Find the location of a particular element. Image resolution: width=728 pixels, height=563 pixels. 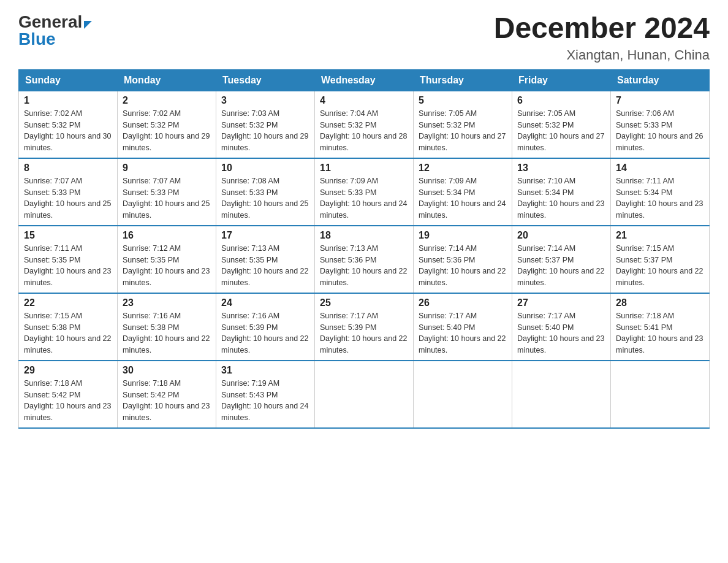

day-info: Sunrise: 7:18 AM Sunset: 5:41 PM Dayligh… is located at coordinates (660, 334).